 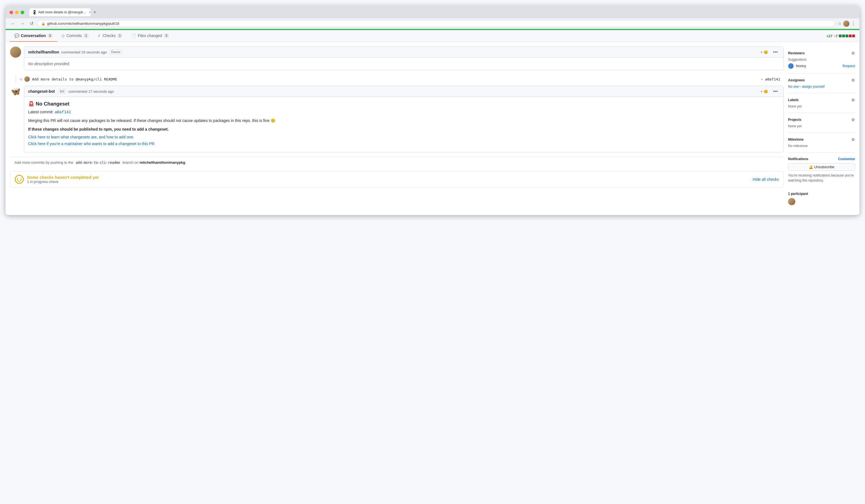 What do you see at coordinates (822, 80) in the screenshot?
I see `sidebar-assignees-title: Assignees ⚙` at bounding box center [822, 80].